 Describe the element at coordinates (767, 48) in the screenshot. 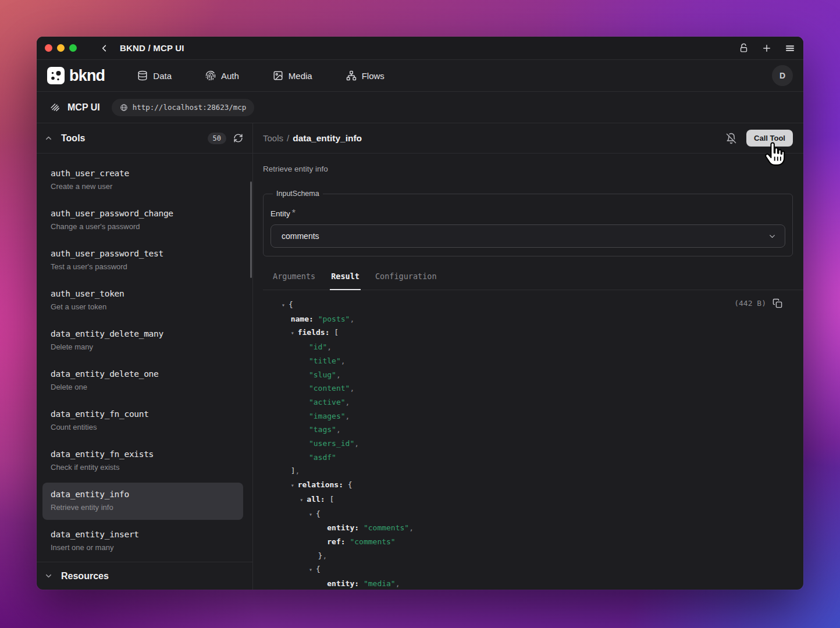

I see `new-tab-icon` at that location.